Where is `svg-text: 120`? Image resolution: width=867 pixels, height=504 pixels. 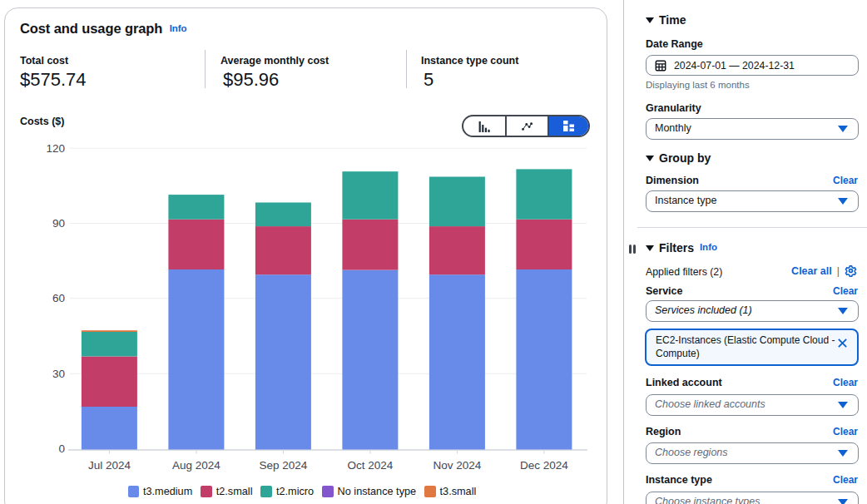
svg-text: 120 is located at coordinates (55, 148).